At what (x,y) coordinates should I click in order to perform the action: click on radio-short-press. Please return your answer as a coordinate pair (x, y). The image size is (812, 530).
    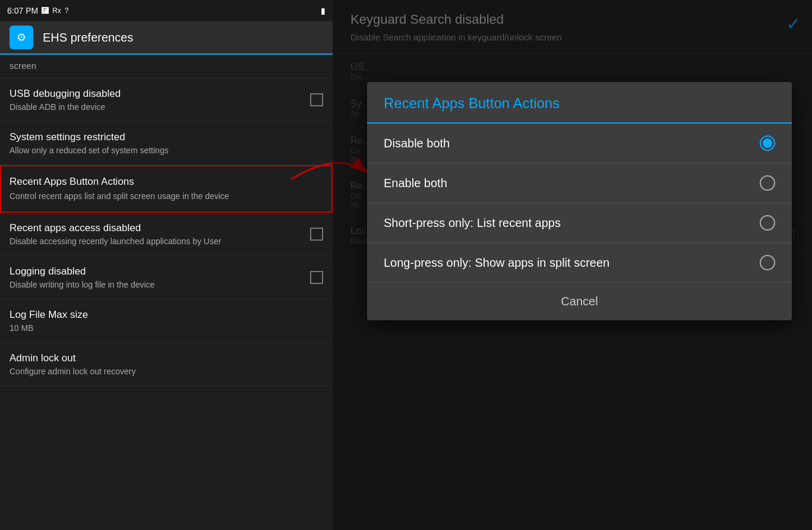
    Looking at the image, I should click on (767, 223).